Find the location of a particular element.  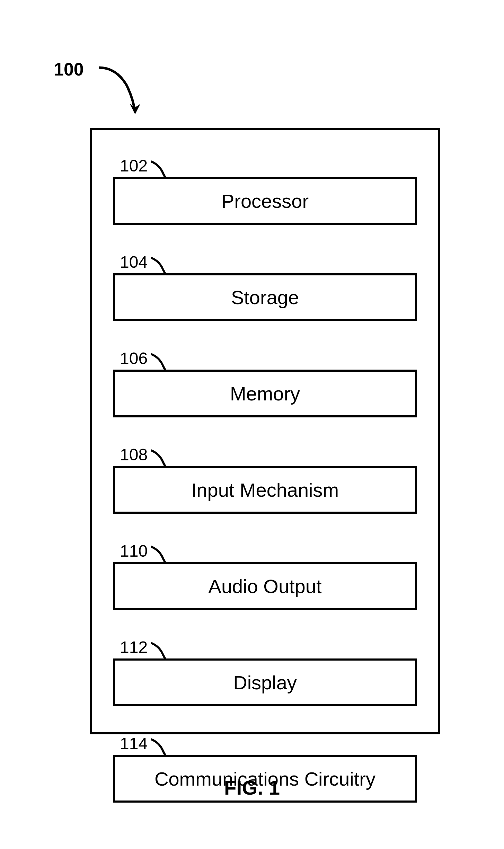

block-label-audio-output: Audio Output is located at coordinates (265, 586).